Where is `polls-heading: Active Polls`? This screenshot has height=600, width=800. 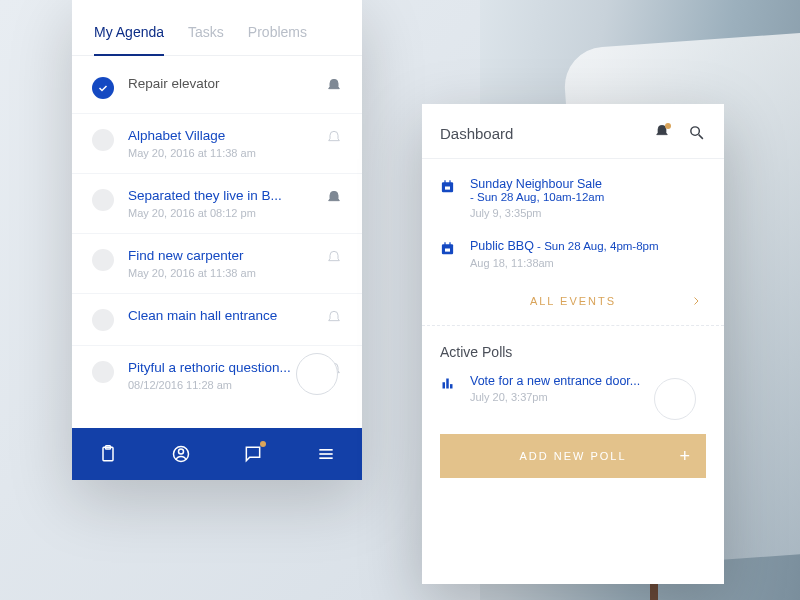 polls-heading: Active Polls is located at coordinates (573, 352).